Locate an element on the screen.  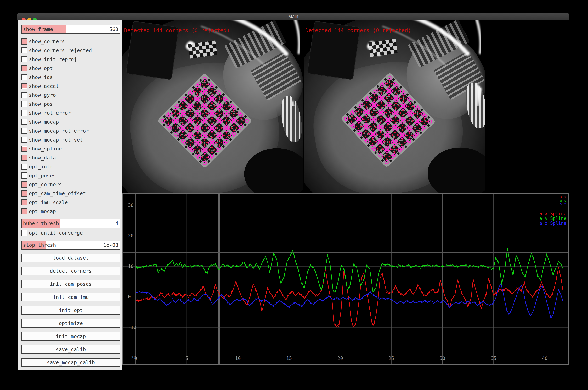
button-init_cam_imu: init_cam_imu is located at coordinates (71, 297).